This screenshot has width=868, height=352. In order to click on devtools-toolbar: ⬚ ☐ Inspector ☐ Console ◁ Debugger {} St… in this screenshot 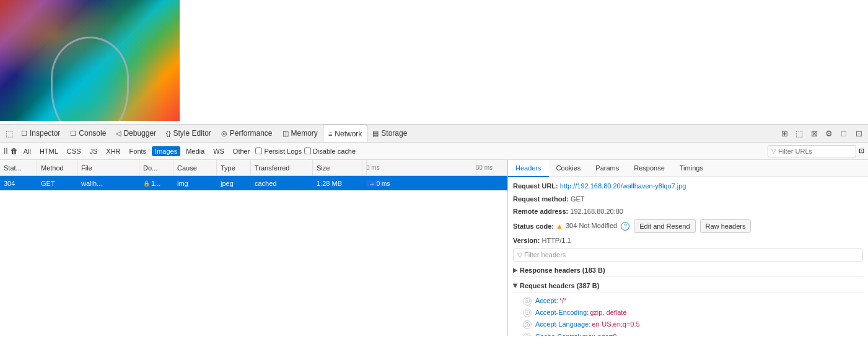, I will do `click(434, 133)`.